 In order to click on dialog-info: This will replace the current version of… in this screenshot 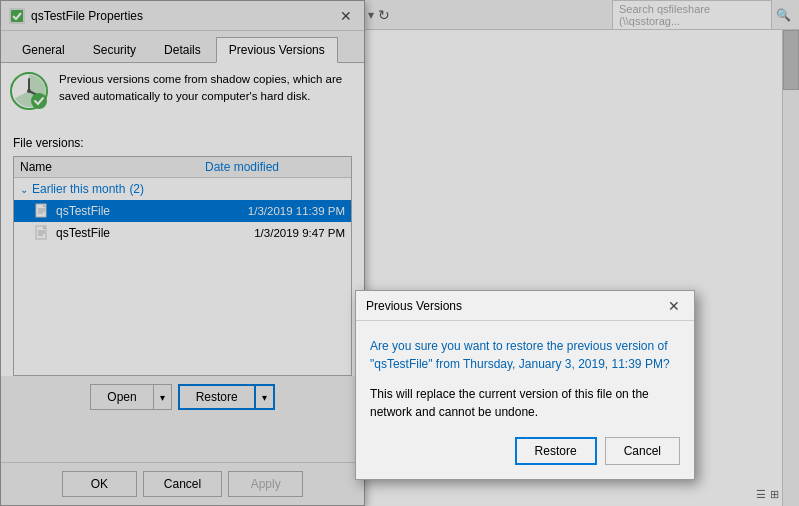, I will do `click(525, 403)`.